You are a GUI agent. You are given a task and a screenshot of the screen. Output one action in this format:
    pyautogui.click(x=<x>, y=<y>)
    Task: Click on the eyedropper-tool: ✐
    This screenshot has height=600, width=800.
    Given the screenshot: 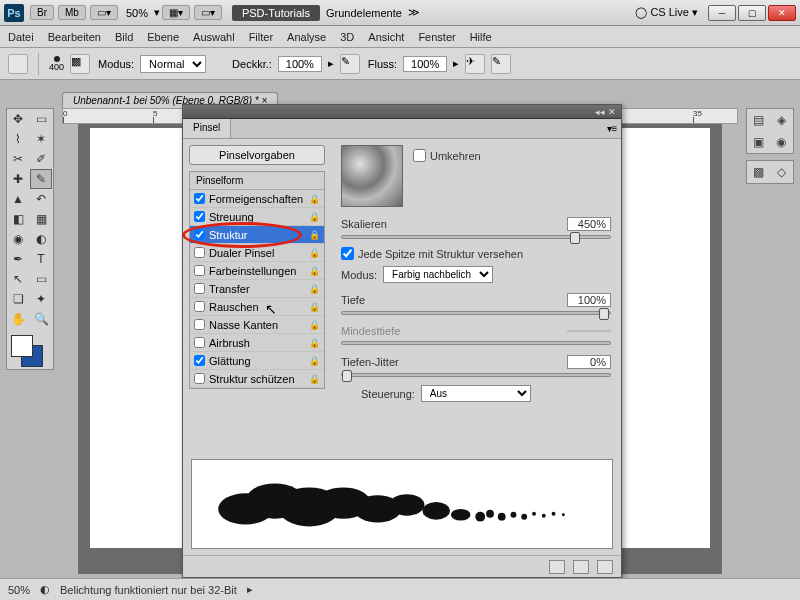 What is the action you would take?
    pyautogui.click(x=41, y=159)
    